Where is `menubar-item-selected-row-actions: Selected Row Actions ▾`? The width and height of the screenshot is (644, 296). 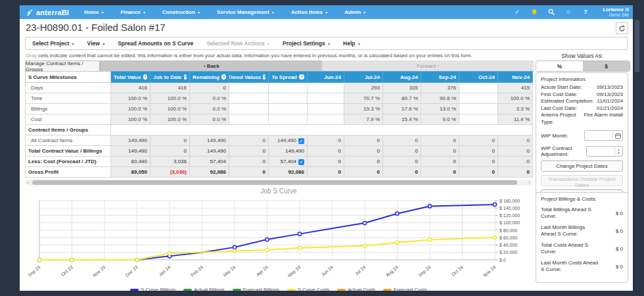 menubar-item-selected-row-actions: Selected Row Actions ▾ is located at coordinates (238, 43).